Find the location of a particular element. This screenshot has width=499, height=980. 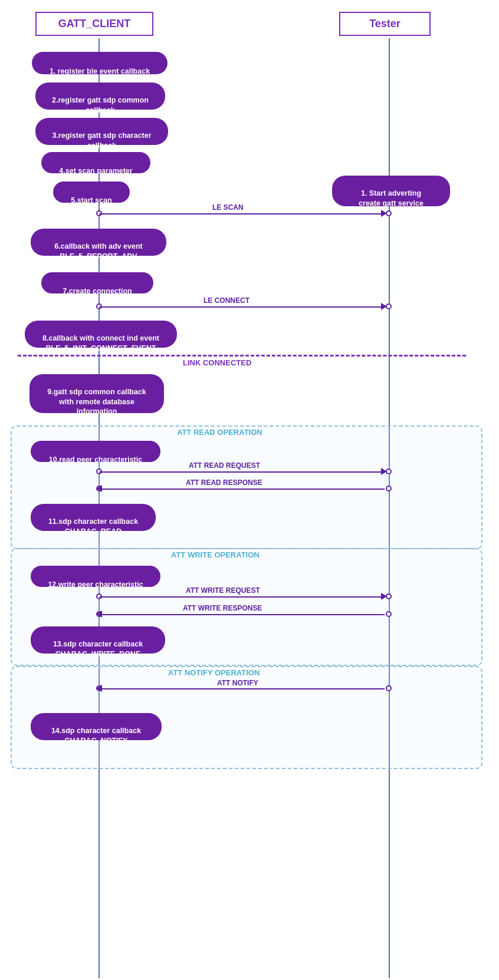

att-read-resp-line is located at coordinates (242, 489).